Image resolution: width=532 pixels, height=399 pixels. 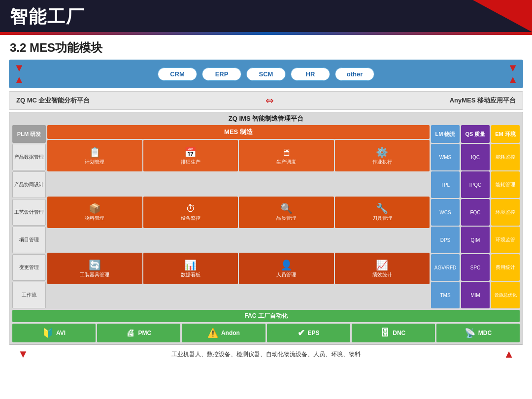 I want to click on mes-cell-6: 🔍 品质管理, so click(x=287, y=212).